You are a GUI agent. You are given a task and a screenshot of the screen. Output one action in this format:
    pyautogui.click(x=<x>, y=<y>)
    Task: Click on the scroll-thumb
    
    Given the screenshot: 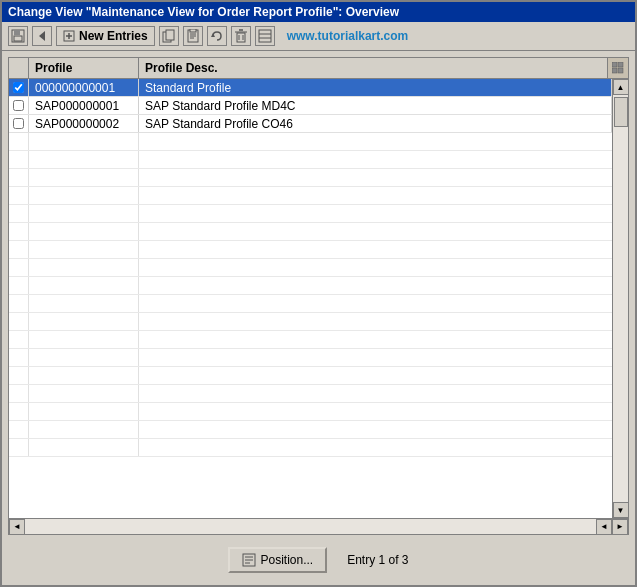 What is the action you would take?
    pyautogui.click(x=621, y=112)
    